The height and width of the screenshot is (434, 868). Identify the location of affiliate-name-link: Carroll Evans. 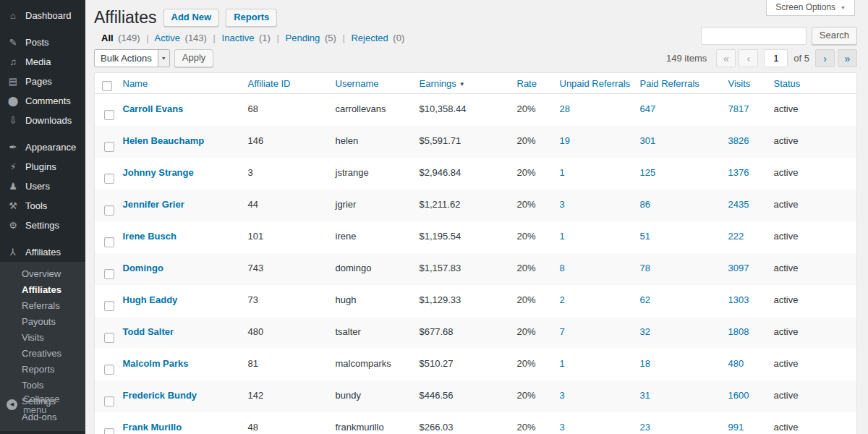
(153, 109).